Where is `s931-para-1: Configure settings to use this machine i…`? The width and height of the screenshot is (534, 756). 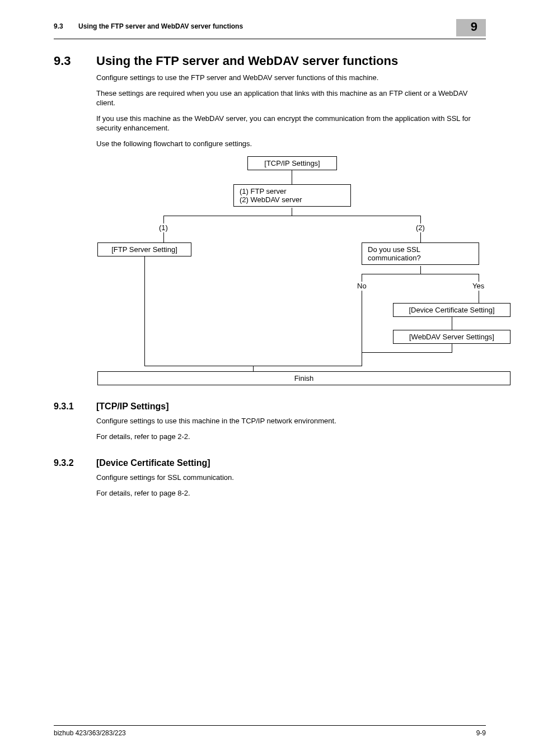 s931-para-1: Configure settings to use this machine i… is located at coordinates (291, 421).